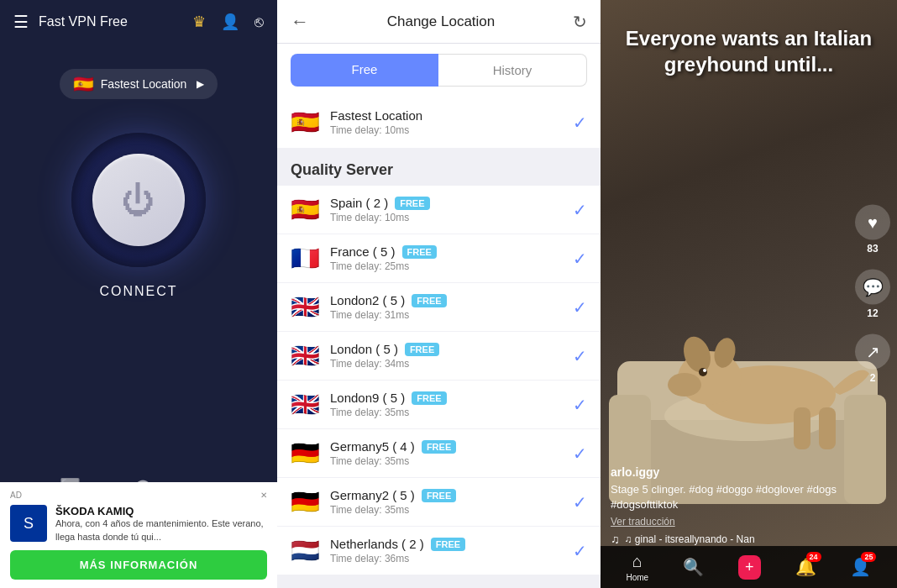 This screenshot has width=897, height=588. Describe the element at coordinates (306, 502) in the screenshot. I see `server-flag-6: 🇩🇪` at that location.